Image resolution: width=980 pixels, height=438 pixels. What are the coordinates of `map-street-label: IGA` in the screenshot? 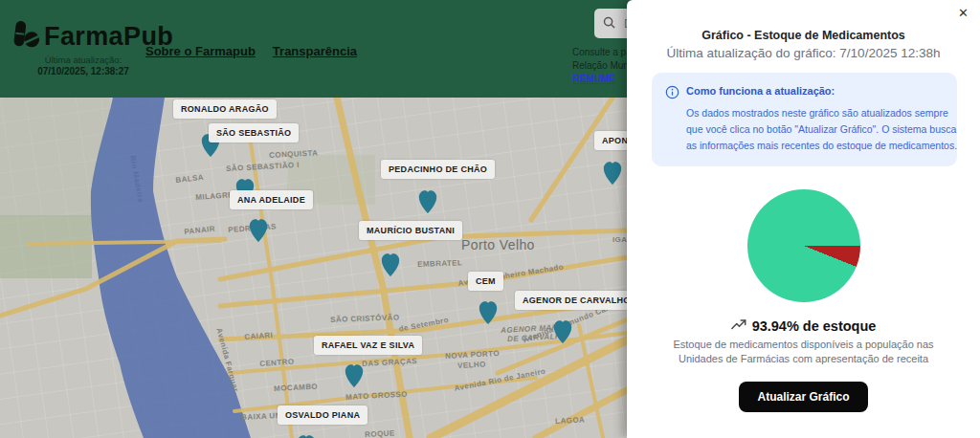 It's located at (620, 239).